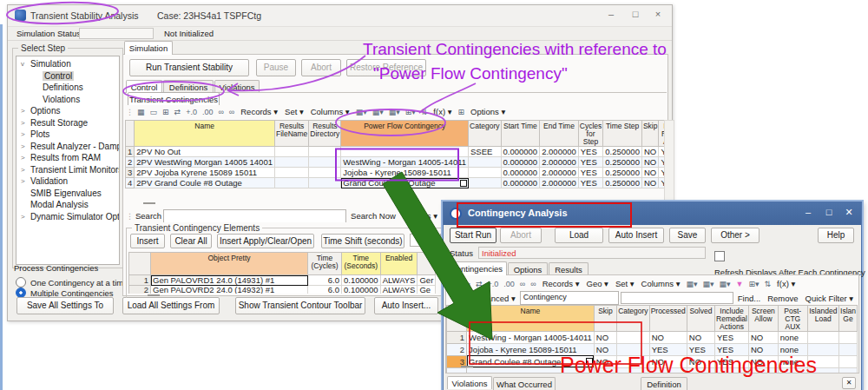  What do you see at coordinates (205, 162) in the screenshot?
I see `table-cell: 2PV WestWing Morgan 14005 14001` at bounding box center [205, 162].